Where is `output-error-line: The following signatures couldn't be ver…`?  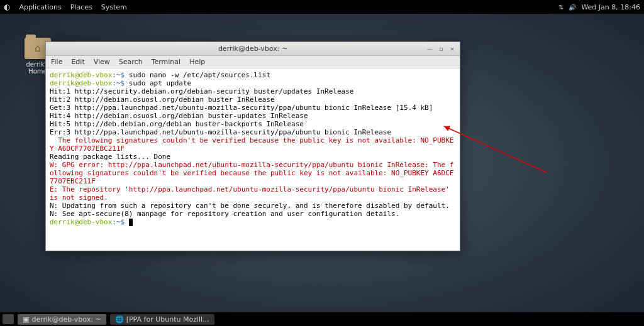
output-error-line: The following signatures couldn't be ver… is located at coordinates (252, 144).